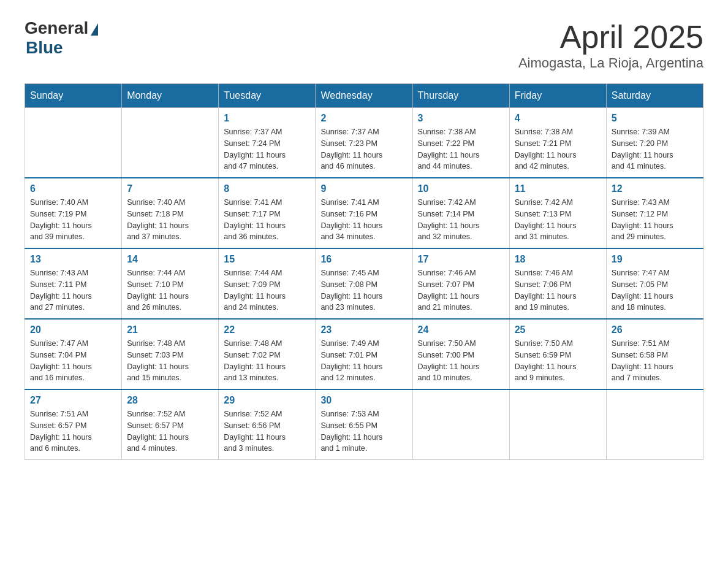  I want to click on calendar-cell: 15Sunrise: 7:44 AM Sunset: 7:09 PM Dayli…, so click(267, 283).